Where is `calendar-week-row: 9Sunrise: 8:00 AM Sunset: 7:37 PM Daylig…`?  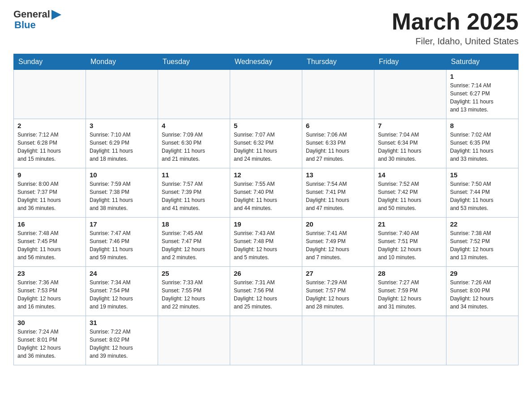 calendar-week-row: 9Sunrise: 8:00 AM Sunset: 7:37 PM Daylig… is located at coordinates (266, 193).